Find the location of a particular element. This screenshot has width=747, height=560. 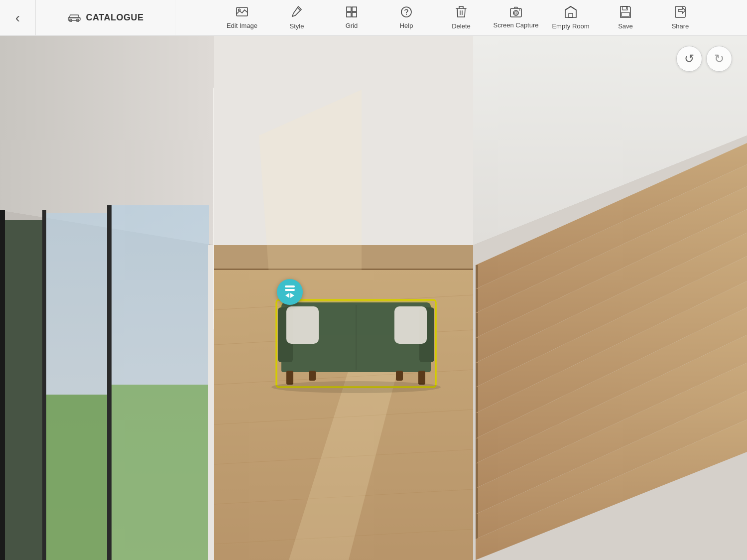

share-icon is located at coordinates (680, 13).